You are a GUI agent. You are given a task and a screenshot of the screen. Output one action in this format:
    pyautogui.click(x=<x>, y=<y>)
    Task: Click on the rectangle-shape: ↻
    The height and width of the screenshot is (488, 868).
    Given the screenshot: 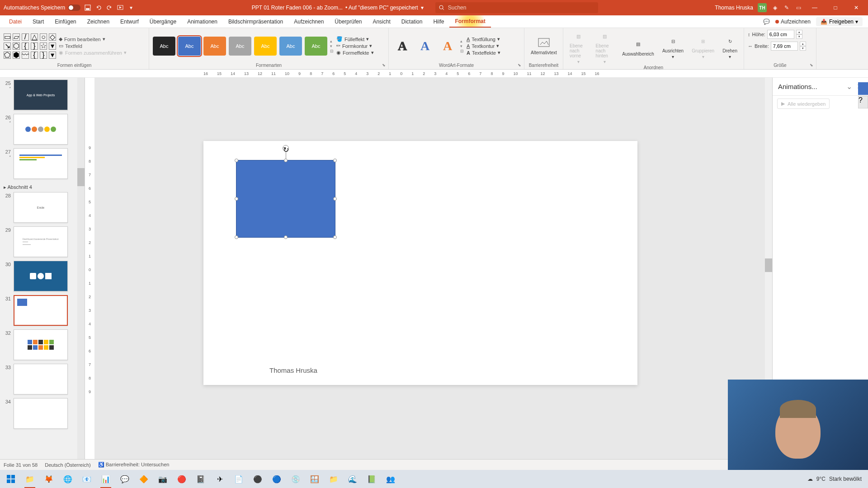 What is the action you would take?
    pyautogui.click(x=286, y=199)
    